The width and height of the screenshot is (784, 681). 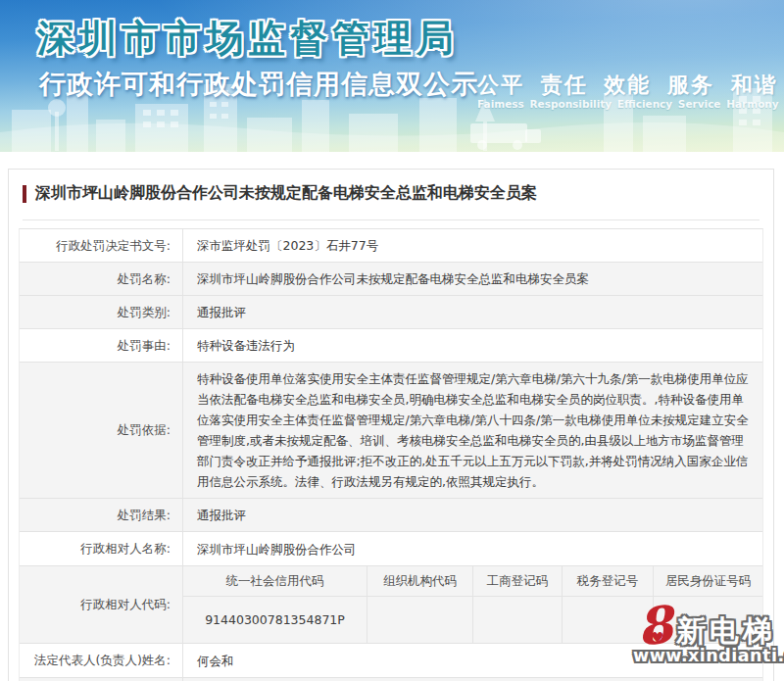 What do you see at coordinates (286, 194) in the screenshot?
I see `case-title: 深圳市坪山岭脚股份合作公司未按规定配备电梯安全总监和电梯安全员案` at bounding box center [286, 194].